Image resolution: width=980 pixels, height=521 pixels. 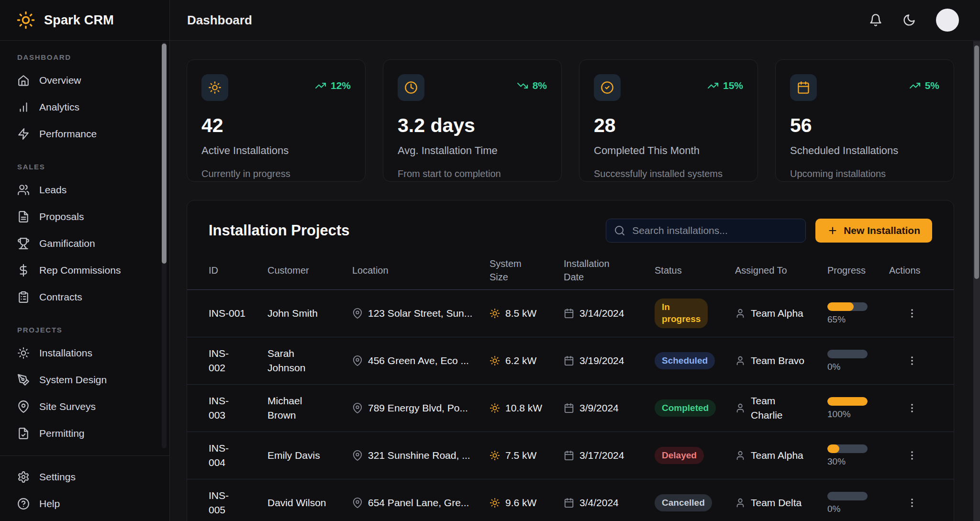 I want to click on nav-section-label: SALES, so click(x=81, y=166).